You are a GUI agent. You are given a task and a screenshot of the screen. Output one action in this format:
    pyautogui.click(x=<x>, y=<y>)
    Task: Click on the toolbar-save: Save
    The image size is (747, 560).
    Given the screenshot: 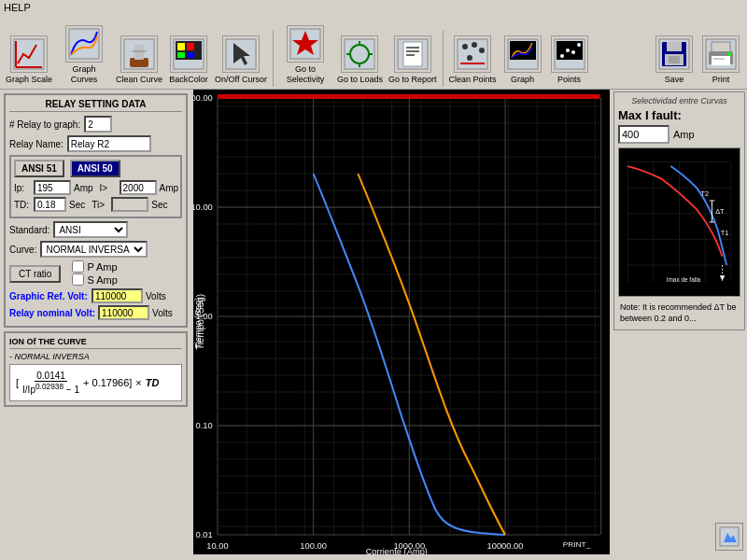 What is the action you would take?
    pyautogui.click(x=674, y=60)
    